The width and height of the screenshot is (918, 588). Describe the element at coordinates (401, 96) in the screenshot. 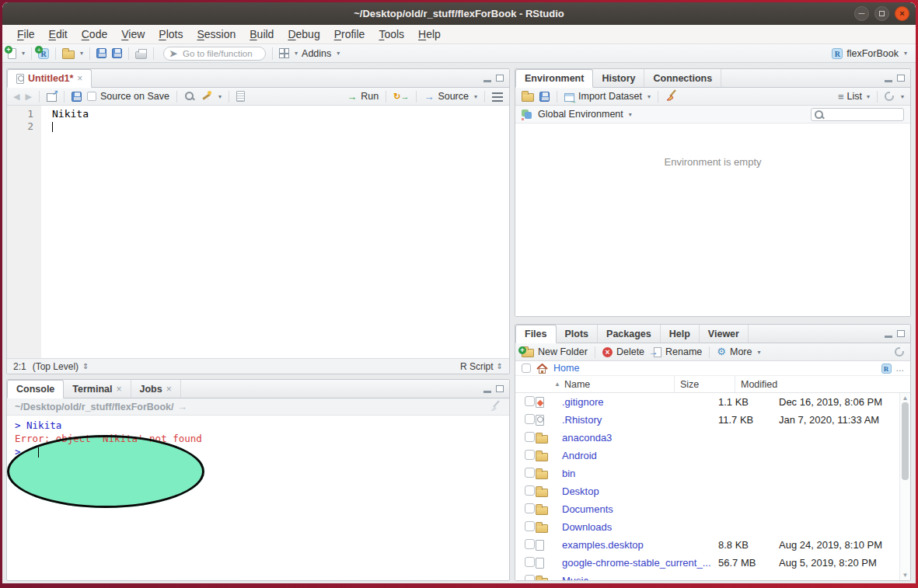

I see `rerun-icon: ↻→` at that location.